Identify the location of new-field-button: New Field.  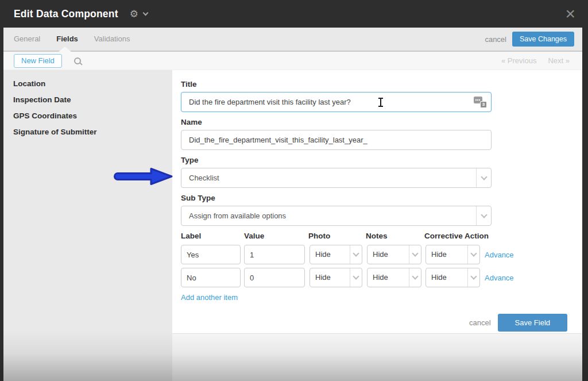
(38, 61).